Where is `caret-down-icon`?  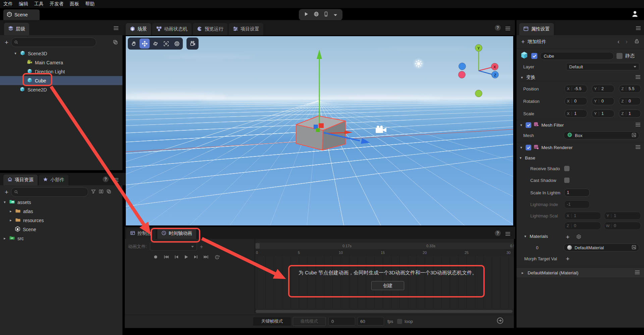 caret-down-icon is located at coordinates (335, 15).